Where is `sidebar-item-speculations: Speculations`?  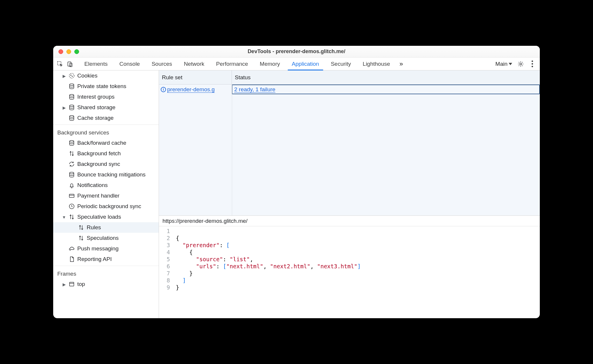
sidebar-item-speculations: Speculations is located at coordinates (106, 238).